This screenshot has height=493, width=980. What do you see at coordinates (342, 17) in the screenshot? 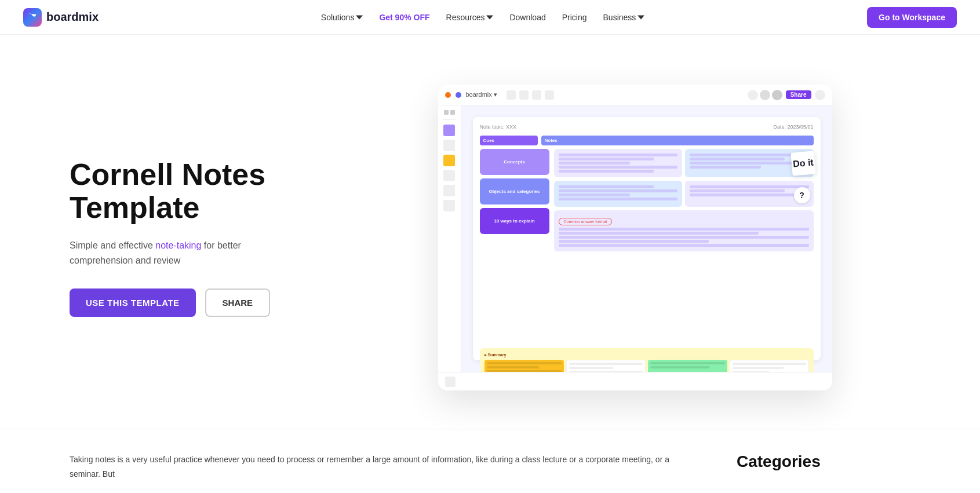
I see `solutions-nav: Solutions` at bounding box center [342, 17].